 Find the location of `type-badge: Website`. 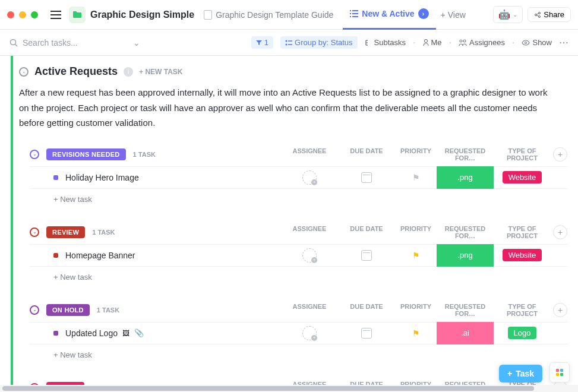

type-badge: Website is located at coordinates (523, 177).